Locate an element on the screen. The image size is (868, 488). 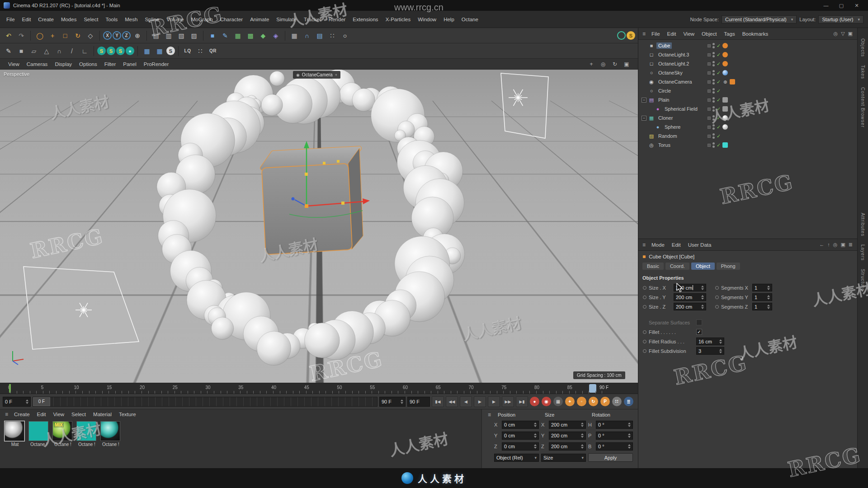
size-field: 200 cm is located at coordinates (690, 297).